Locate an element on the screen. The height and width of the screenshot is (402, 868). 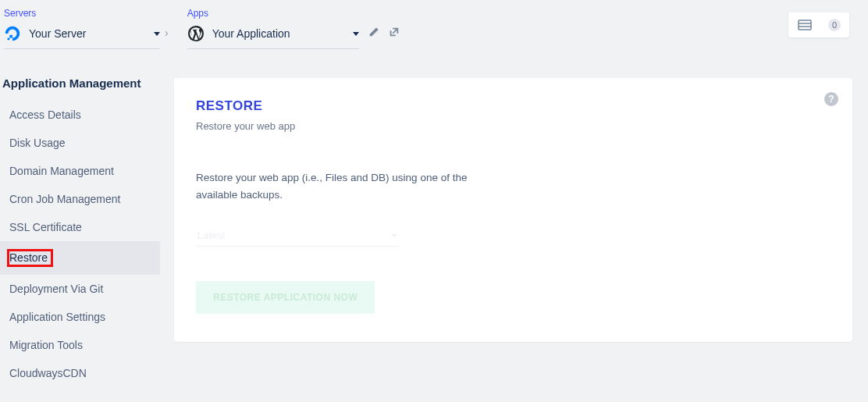
app-selector: Apps Your Application is located at coordinates (273, 28).